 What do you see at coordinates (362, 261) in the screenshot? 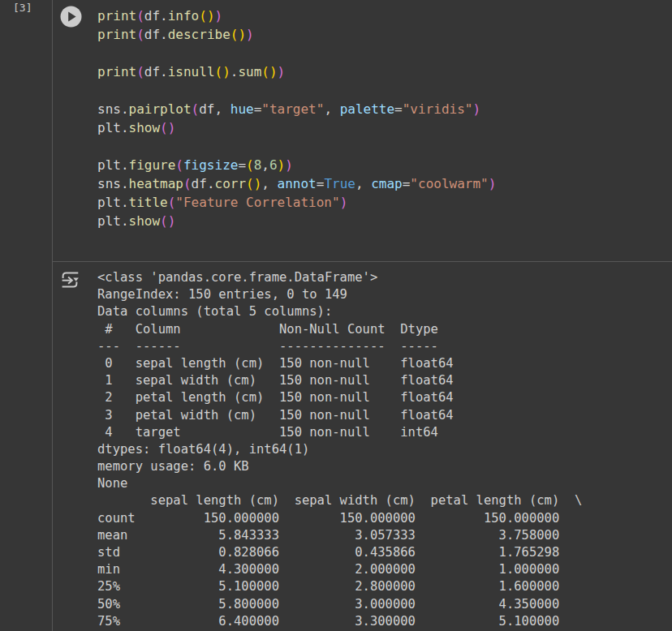
I see `cell-output-divider` at bounding box center [362, 261].